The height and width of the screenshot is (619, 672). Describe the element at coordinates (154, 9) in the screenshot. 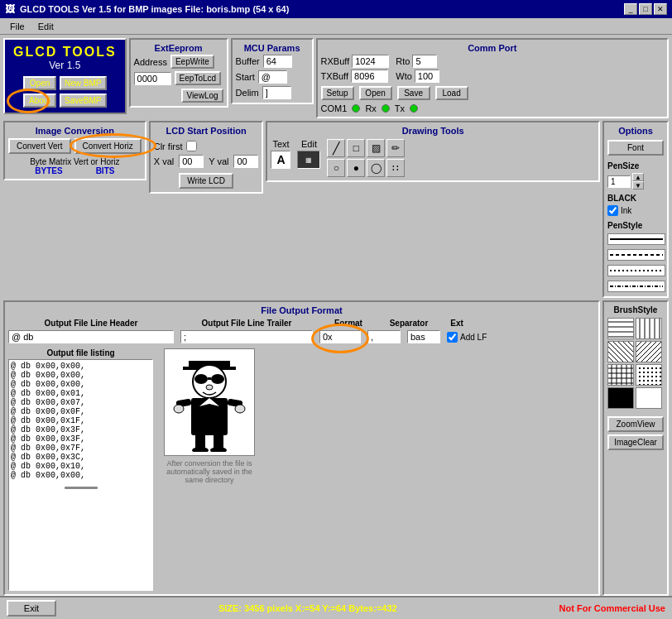

I see `window-title: GLCD TOOLS Ver 1.5 for BMP images File: …` at that location.